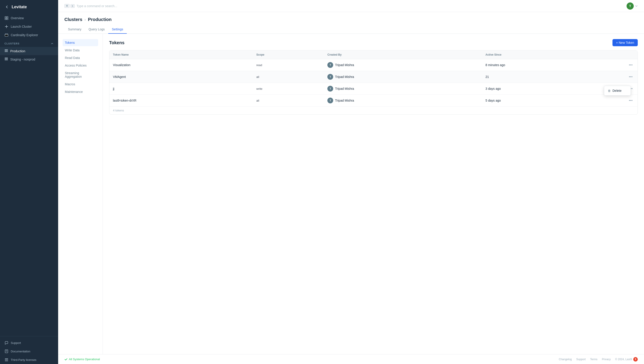 Image resolution: width=644 pixels, height=364 pixels. I want to click on tab-settings: Settings, so click(118, 30).